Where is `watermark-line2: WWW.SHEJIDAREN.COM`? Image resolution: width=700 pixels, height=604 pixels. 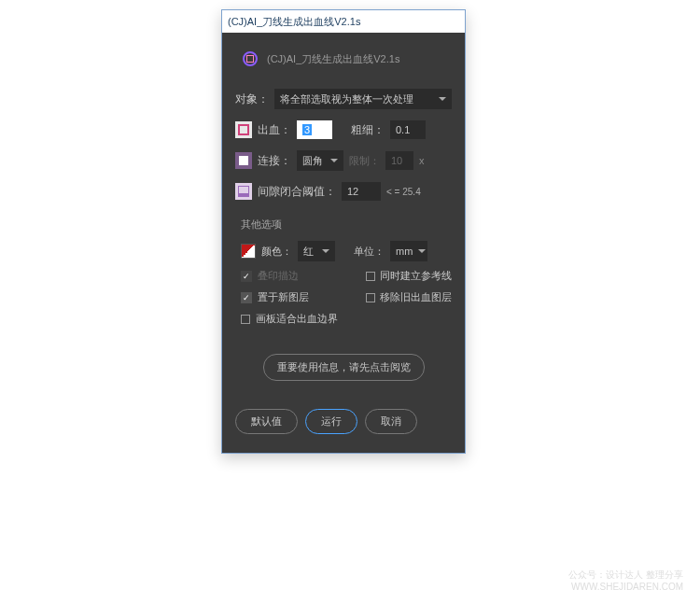
watermark-line2: WWW.SHEJIDAREN.COM is located at coordinates (625, 586).